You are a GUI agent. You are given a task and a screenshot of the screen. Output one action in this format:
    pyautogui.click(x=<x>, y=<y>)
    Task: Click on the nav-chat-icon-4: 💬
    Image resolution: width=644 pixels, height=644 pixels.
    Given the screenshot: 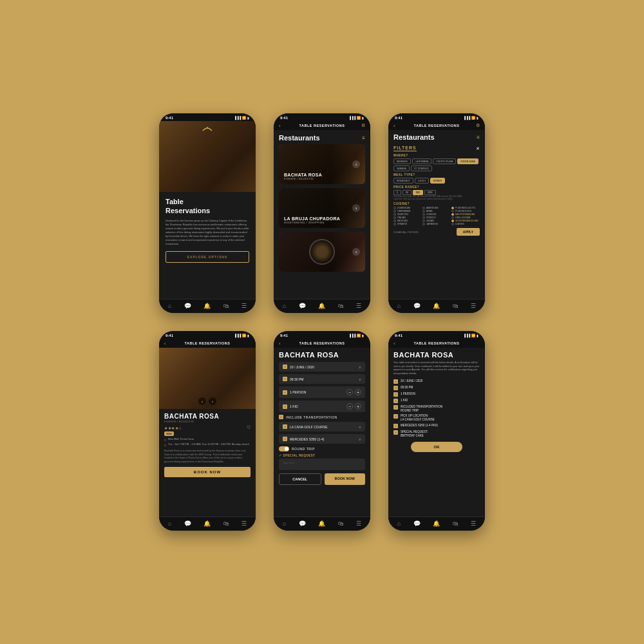 What is the action you would take?
    pyautogui.click(x=188, y=524)
    